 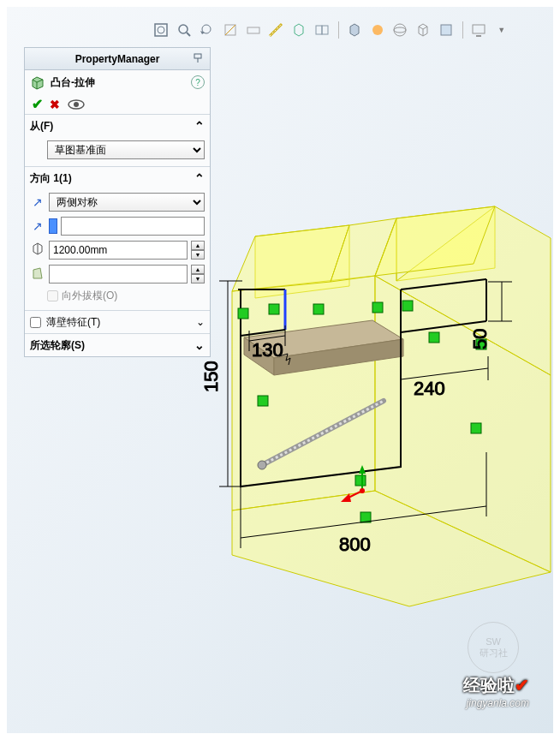 I want to click on dim-800: 800, so click(x=354, y=545).